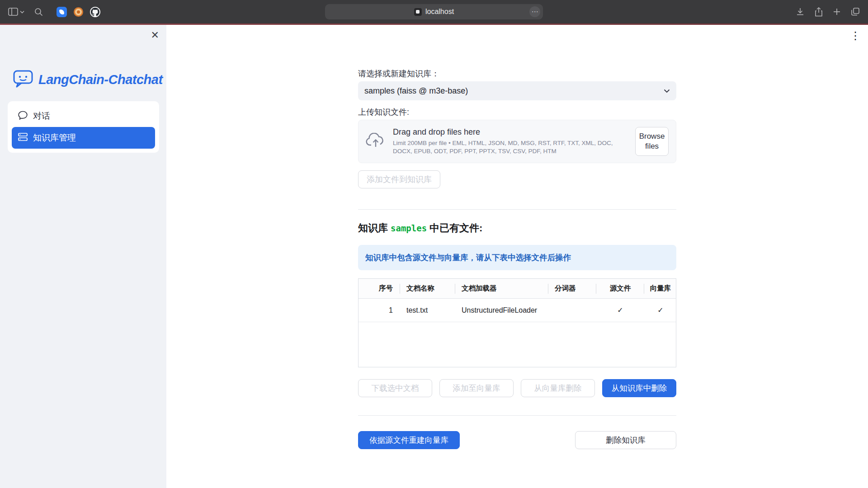 Image resolution: width=868 pixels, height=488 pixels. What do you see at coordinates (510, 147) in the screenshot?
I see `dropzone-limit: Limit 200MB per file • EML, HTML, JSON, …` at bounding box center [510, 147].